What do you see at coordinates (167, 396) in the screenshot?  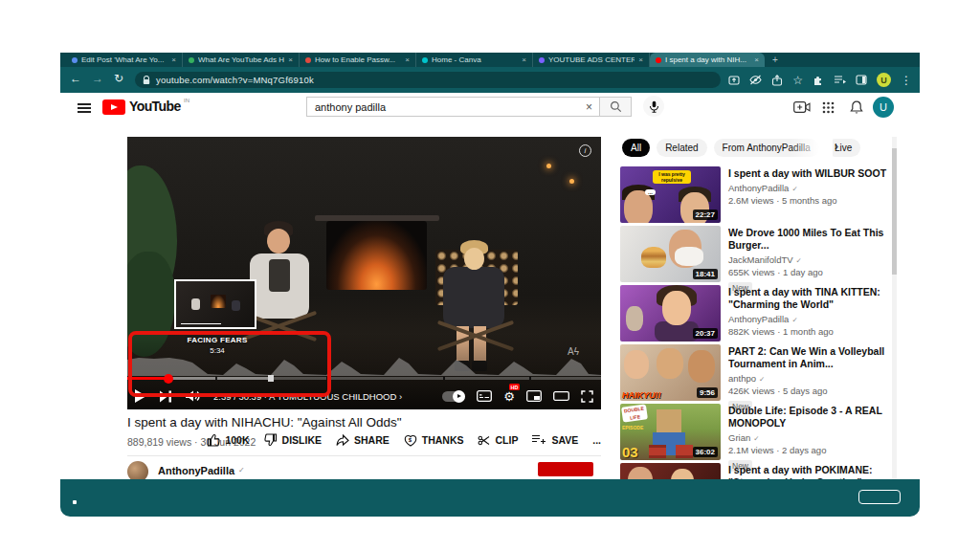 I see `next-icon` at bounding box center [167, 396].